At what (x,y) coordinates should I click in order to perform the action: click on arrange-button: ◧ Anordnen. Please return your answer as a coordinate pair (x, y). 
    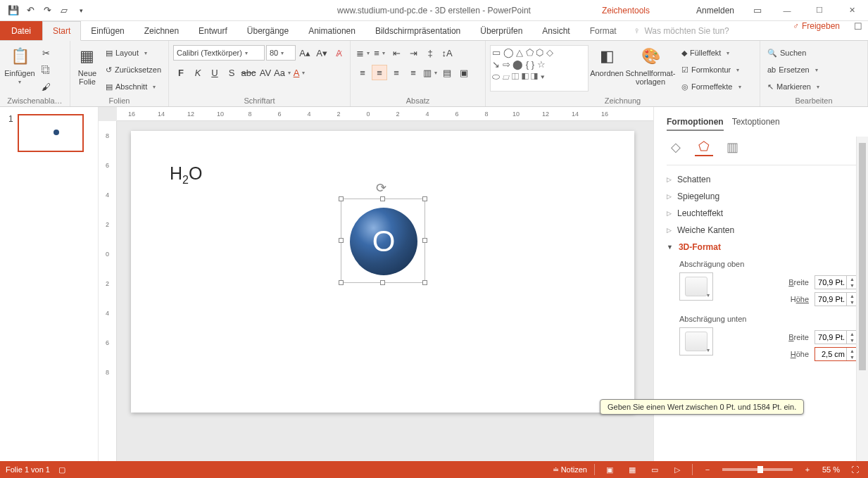
    Looking at the image, I should click on (607, 61).